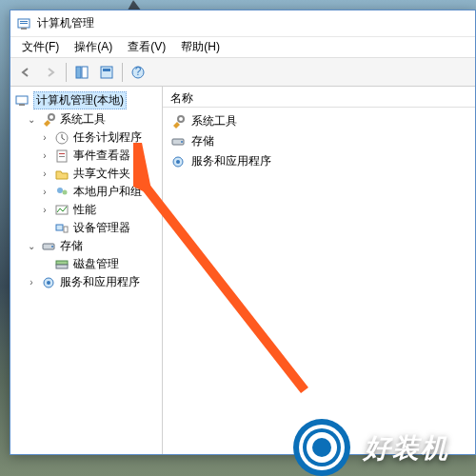 This screenshot has height=476, width=476. What do you see at coordinates (86, 228) in the screenshot?
I see `tree-device-manager: 设备管理器` at bounding box center [86, 228].